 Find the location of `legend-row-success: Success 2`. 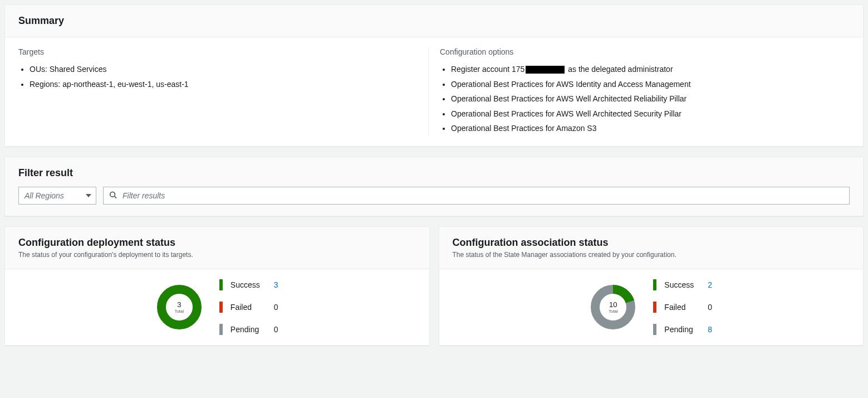

legend-row-success: Success 2 is located at coordinates (683, 285).